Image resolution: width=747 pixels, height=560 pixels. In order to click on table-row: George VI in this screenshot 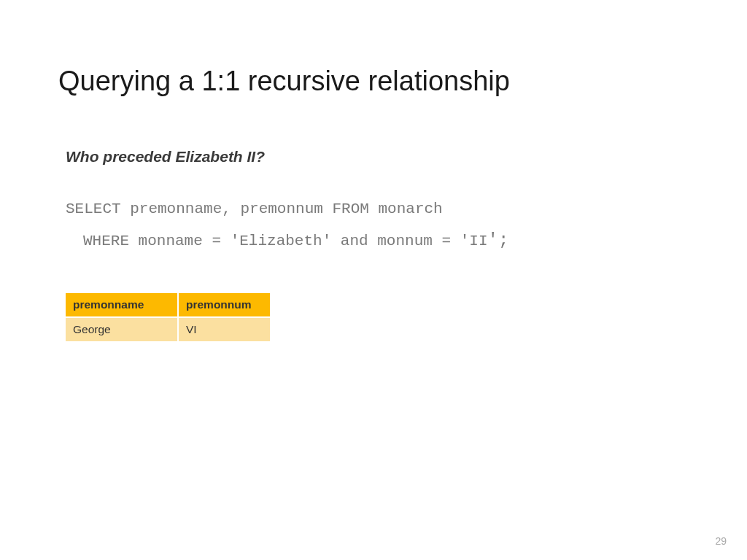, I will do `click(168, 330)`.